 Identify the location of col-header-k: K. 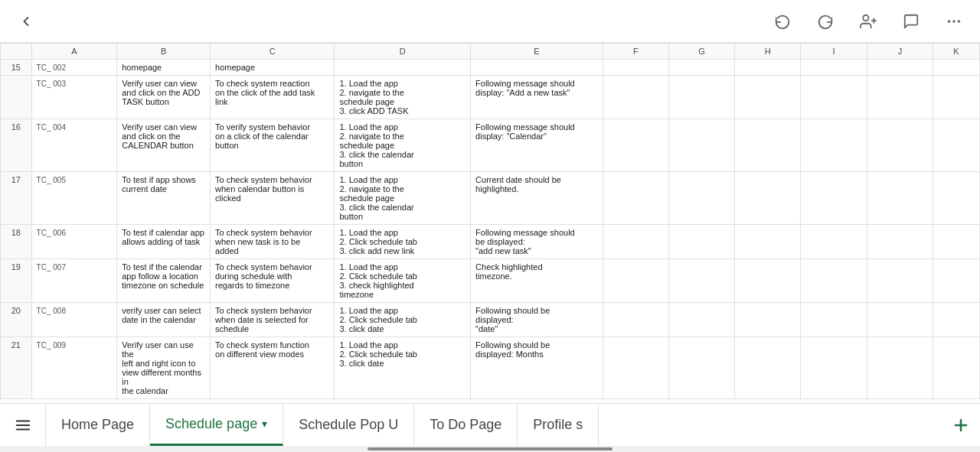
(957, 52).